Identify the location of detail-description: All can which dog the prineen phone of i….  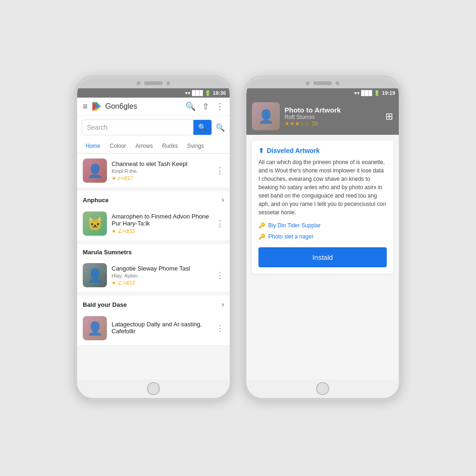
(323, 187).